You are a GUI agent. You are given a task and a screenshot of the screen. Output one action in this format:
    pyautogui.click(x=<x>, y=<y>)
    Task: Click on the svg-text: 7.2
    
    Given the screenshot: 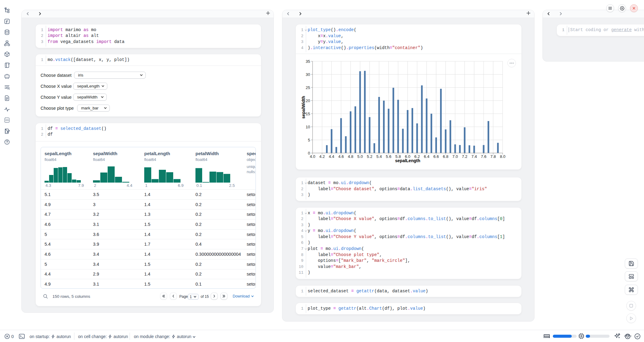 What is the action you would take?
    pyautogui.click(x=465, y=157)
    